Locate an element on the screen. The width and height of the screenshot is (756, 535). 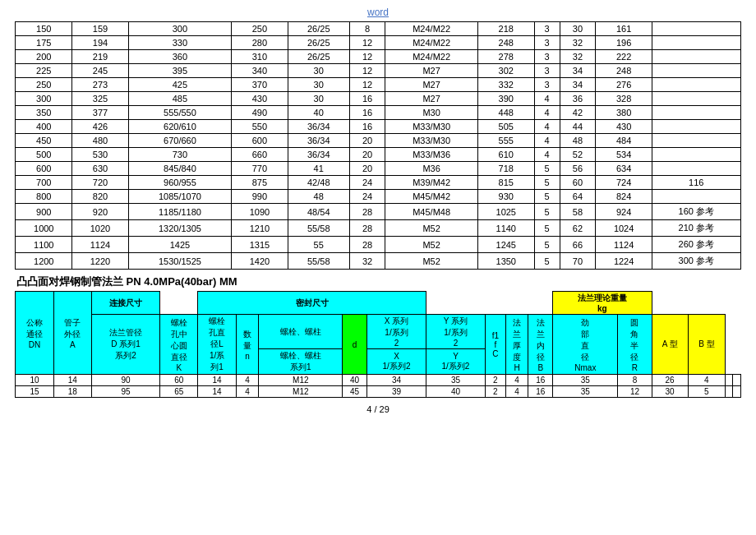
table-cell: 58 is located at coordinates (578, 212).